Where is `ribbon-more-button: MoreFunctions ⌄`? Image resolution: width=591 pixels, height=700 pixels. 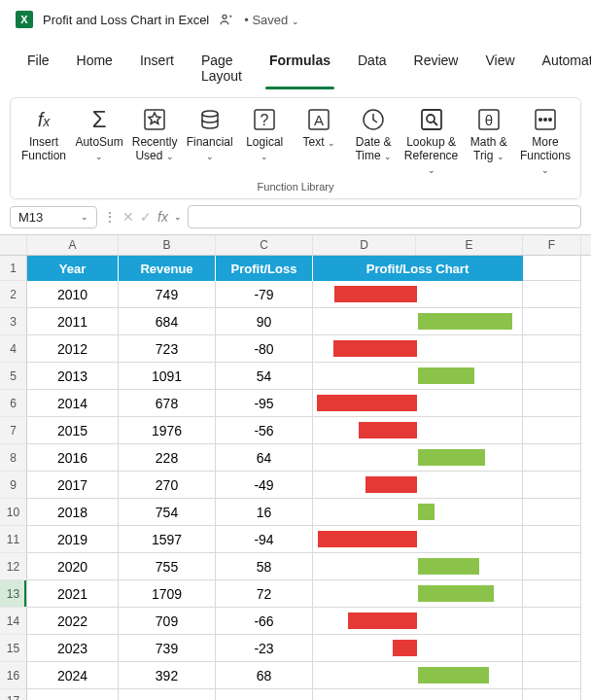
ribbon-more-button: MoreFunctions ⌄ is located at coordinates (545, 140).